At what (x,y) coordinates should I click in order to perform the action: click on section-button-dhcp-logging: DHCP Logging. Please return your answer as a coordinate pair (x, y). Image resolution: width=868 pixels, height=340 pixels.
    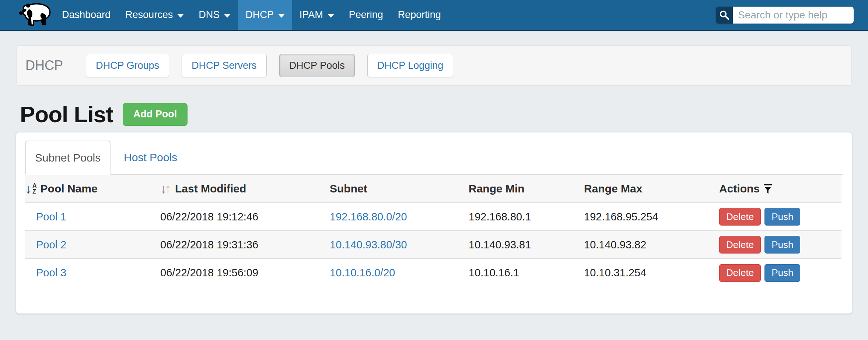
    Looking at the image, I should click on (410, 65).